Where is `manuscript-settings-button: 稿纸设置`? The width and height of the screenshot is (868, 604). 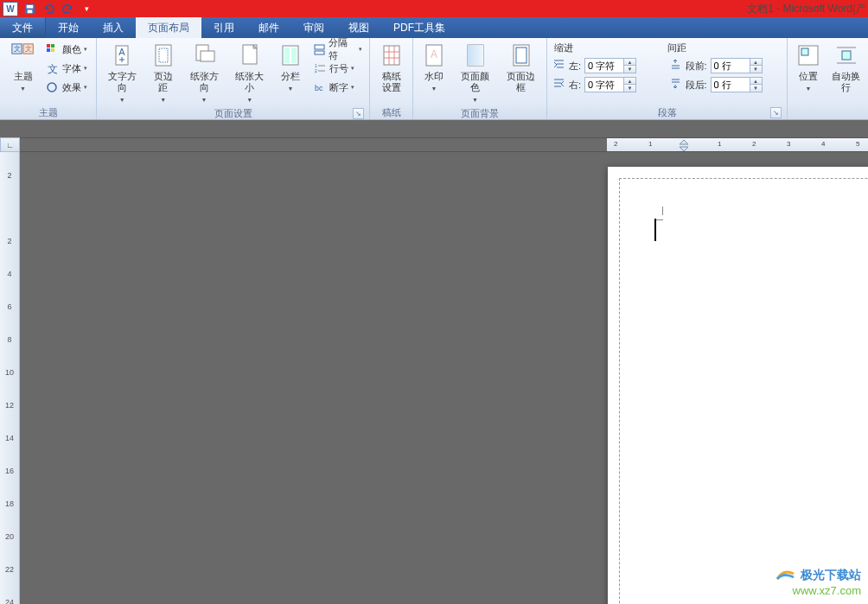 manuscript-settings-button: 稿纸设置 is located at coordinates (392, 67).